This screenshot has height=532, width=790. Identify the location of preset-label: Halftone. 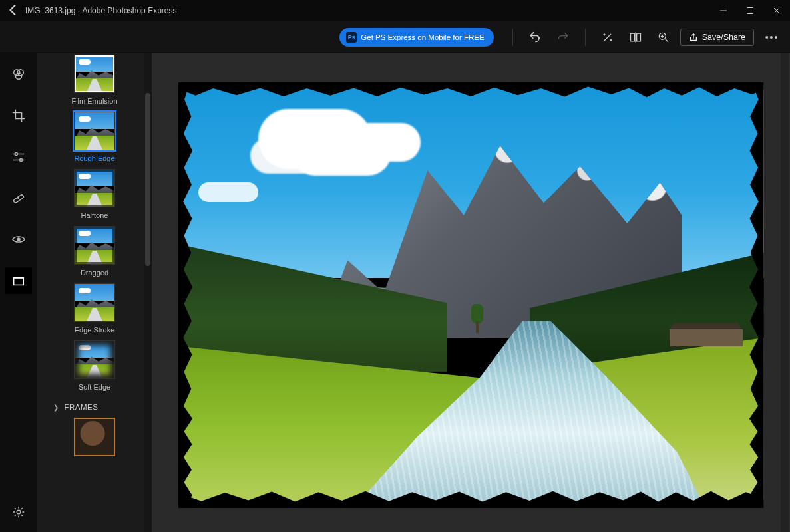
(95, 215).